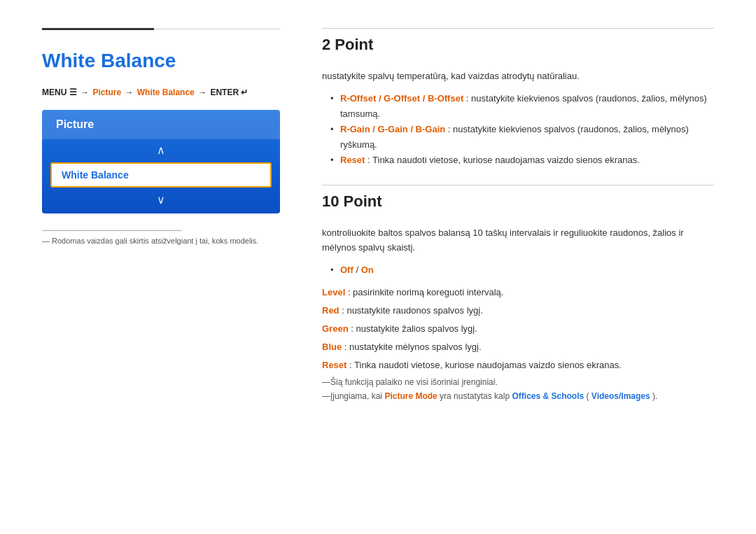 Image resolution: width=756 pixels, height=534 pixels. What do you see at coordinates (588, 396) in the screenshot?
I see `note-2-paren-open: (` at bounding box center [588, 396].